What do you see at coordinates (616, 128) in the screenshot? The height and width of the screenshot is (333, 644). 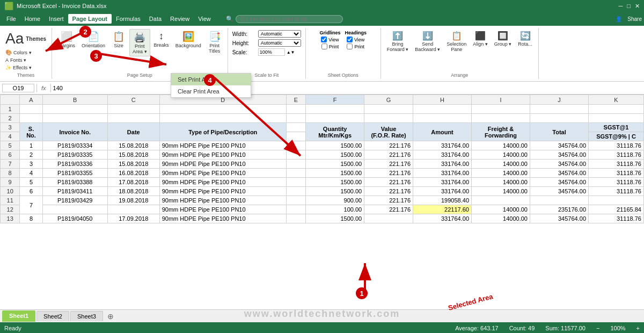 I see `col-sgst-header: SGST@1` at bounding box center [616, 128].